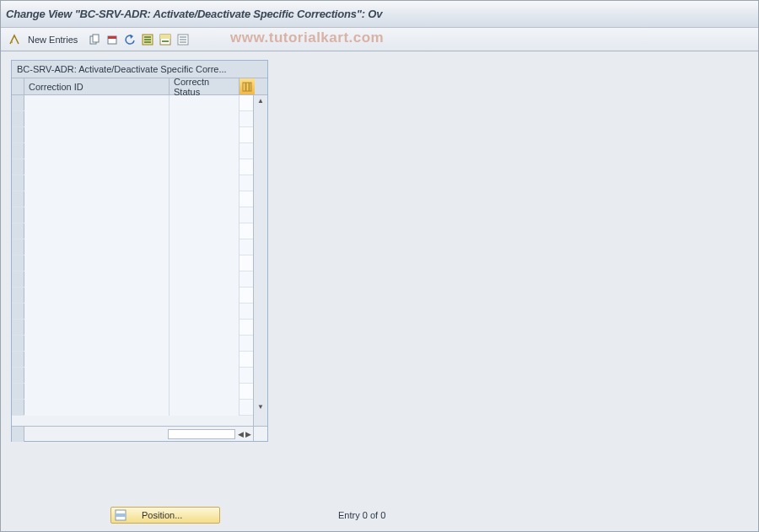  What do you see at coordinates (261, 406) in the screenshot?
I see `scroll-down-icon: ▼` at bounding box center [261, 406].